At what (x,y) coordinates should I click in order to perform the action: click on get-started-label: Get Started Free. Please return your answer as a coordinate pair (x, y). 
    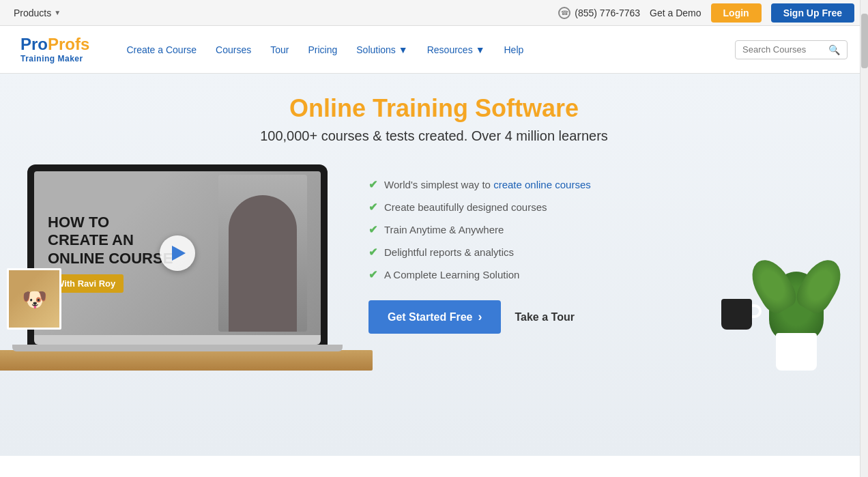
    Looking at the image, I should click on (430, 317).